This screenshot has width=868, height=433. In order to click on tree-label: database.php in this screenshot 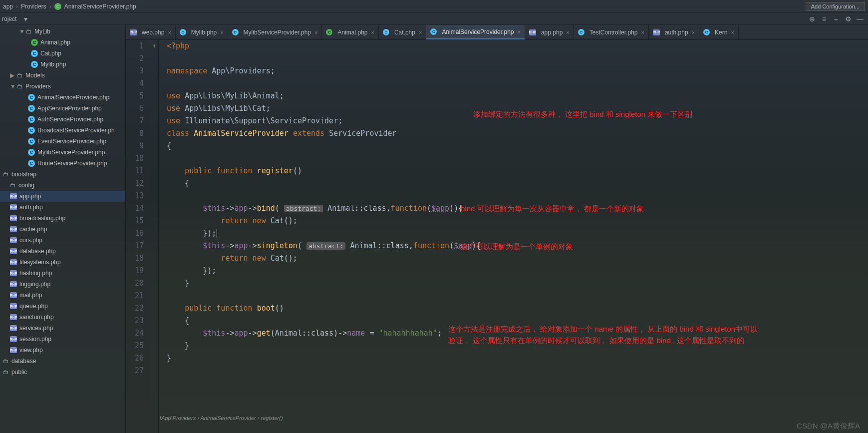, I will do `click(38, 251)`.